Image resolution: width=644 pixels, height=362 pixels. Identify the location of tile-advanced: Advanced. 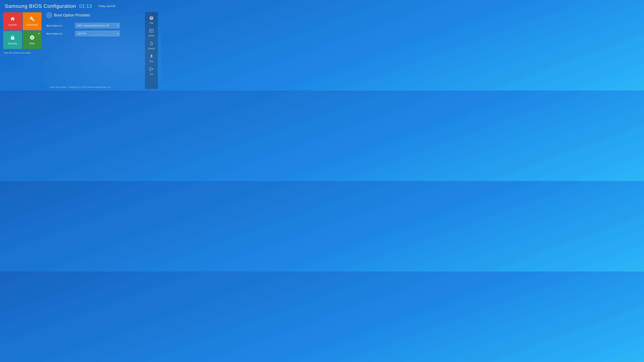
(32, 21).